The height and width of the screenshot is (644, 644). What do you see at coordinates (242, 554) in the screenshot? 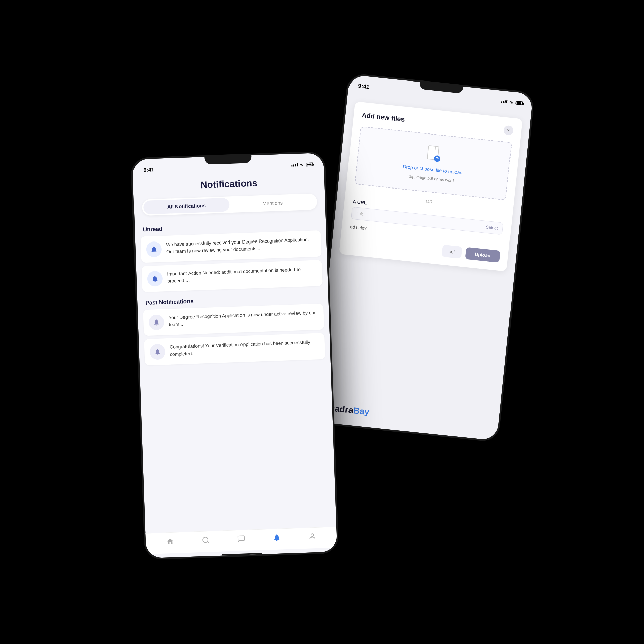
I see `home-bar` at bounding box center [242, 554].